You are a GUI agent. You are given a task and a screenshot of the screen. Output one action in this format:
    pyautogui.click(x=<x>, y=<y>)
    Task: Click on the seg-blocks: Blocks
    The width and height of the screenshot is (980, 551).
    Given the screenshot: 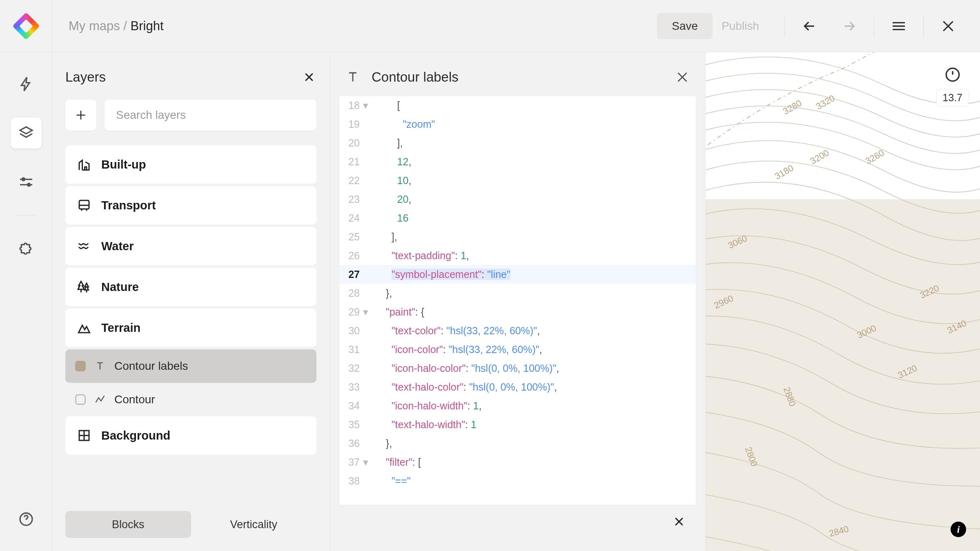 What is the action you would take?
    pyautogui.click(x=128, y=524)
    